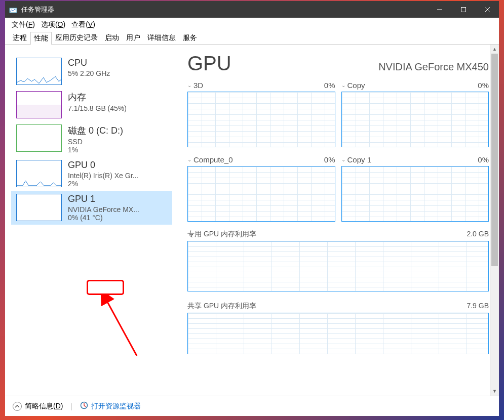  Describe the element at coordinates (415, 194) in the screenshot. I see `chart-copy1-graph` at that location.